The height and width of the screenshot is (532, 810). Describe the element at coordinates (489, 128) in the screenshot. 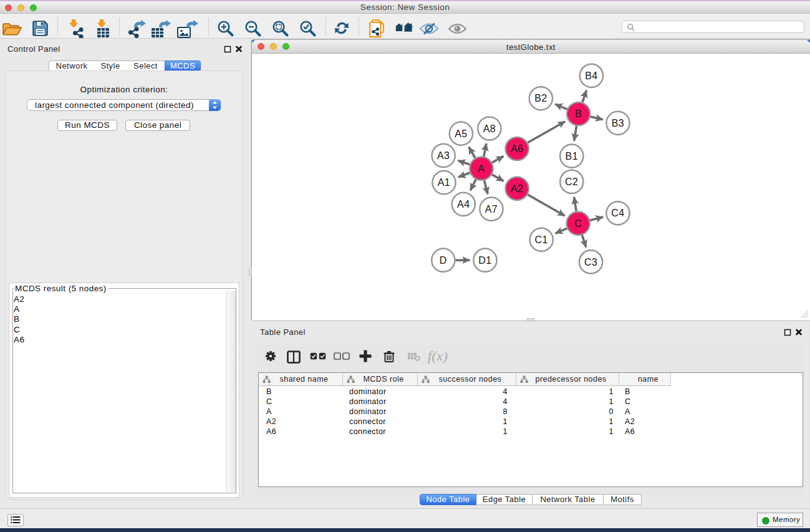

I see `svg-text: A8` at that location.